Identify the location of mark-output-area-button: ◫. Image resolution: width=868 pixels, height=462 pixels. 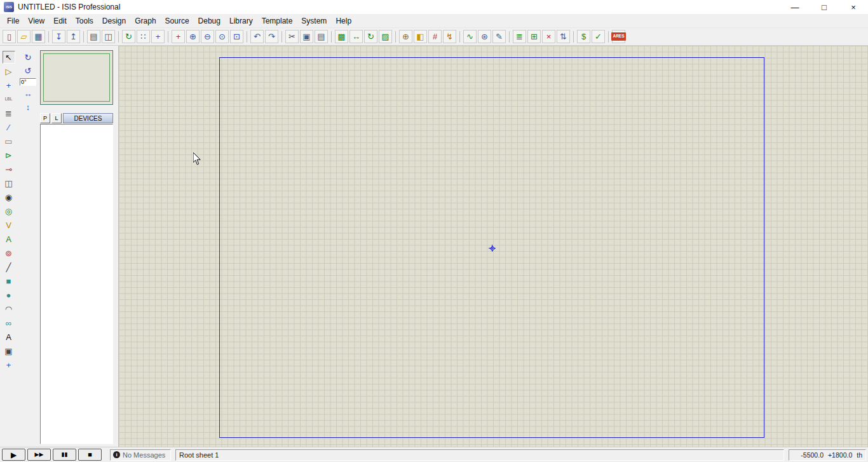
(108, 37).